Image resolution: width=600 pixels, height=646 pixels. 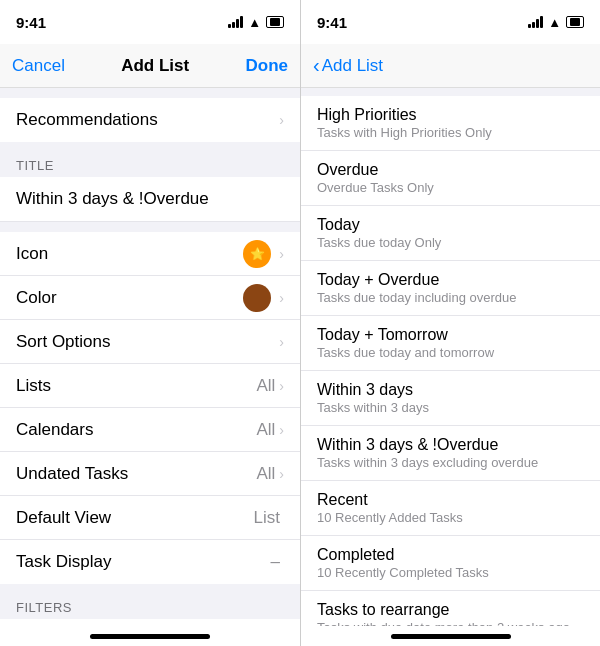 What do you see at coordinates (450, 115) in the screenshot?
I see `item-title: High Priorities` at bounding box center [450, 115].